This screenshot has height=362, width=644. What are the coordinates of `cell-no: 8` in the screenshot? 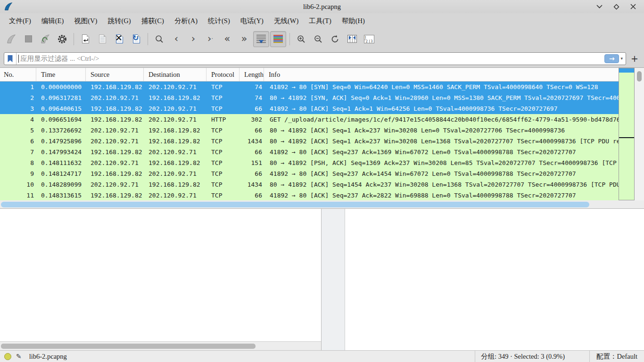 It's located at (18, 163).